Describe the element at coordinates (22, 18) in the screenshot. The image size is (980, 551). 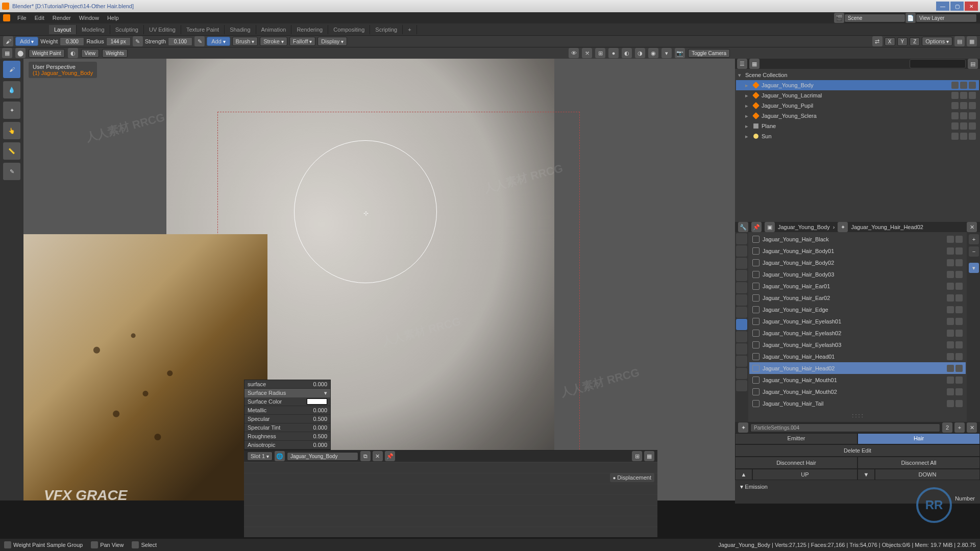
I see `menu-file: File` at that location.